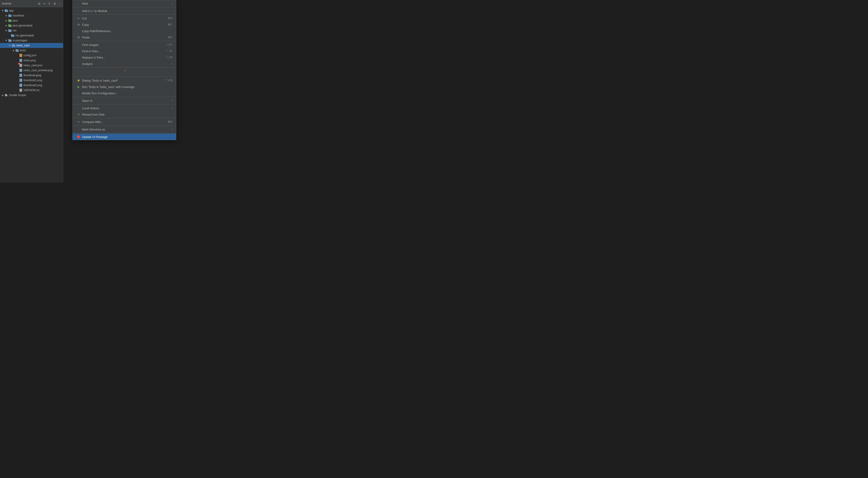 This screenshot has height=478, width=868. What do you see at coordinates (11, 11) in the screenshot?
I see `tree-label-app: app` at bounding box center [11, 11].